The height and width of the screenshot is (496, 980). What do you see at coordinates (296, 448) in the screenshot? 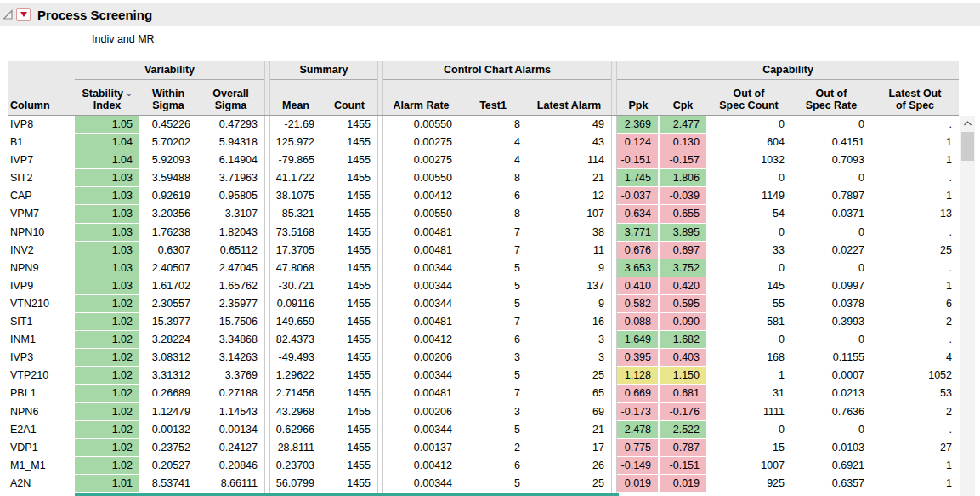
I see `cell-mean: 28.8111` at bounding box center [296, 448].